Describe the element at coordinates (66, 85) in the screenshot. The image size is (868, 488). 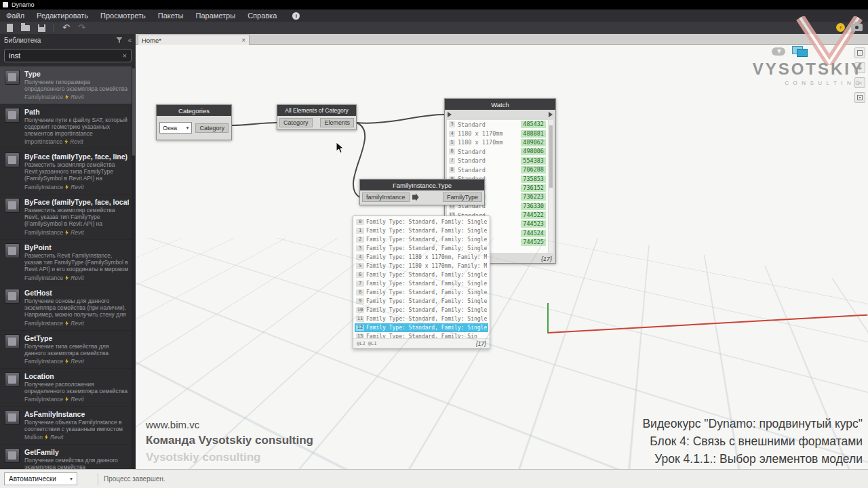
I see `library-item: TypeПолучение типоразмера определенного …` at that location.